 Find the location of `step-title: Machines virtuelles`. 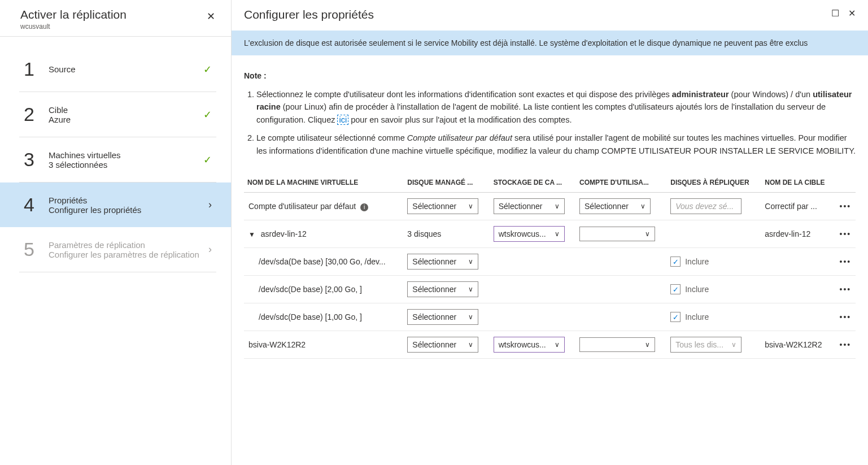

step-title: Machines virtuelles is located at coordinates (126, 155).